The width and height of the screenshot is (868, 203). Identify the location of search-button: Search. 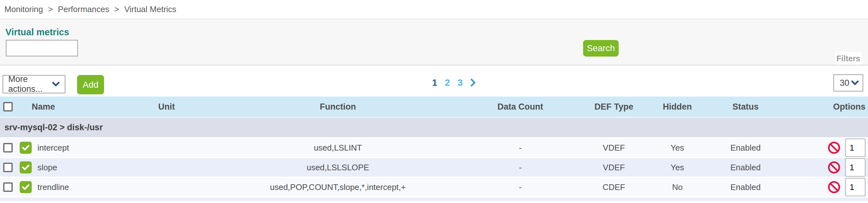
(601, 49).